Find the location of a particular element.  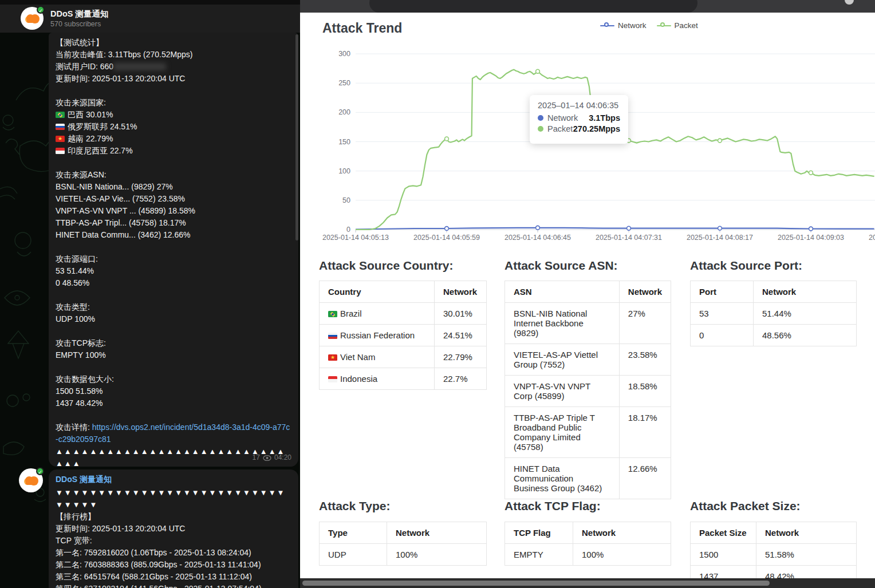

country-header: 攻击来源国家: is located at coordinates (174, 103).